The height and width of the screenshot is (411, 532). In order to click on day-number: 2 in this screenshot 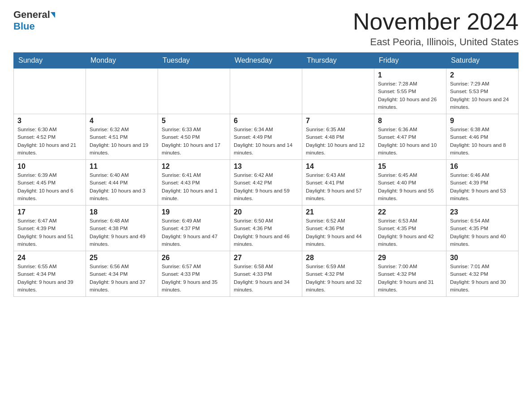, I will do `click(482, 75)`.